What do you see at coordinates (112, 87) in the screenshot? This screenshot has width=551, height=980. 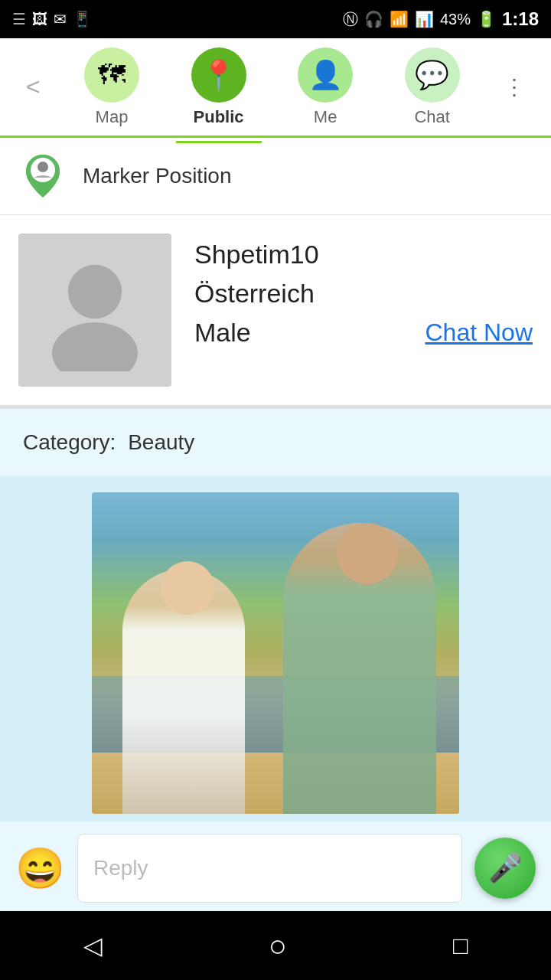 I see `nav-item-map: 🗺 Map` at bounding box center [112, 87].